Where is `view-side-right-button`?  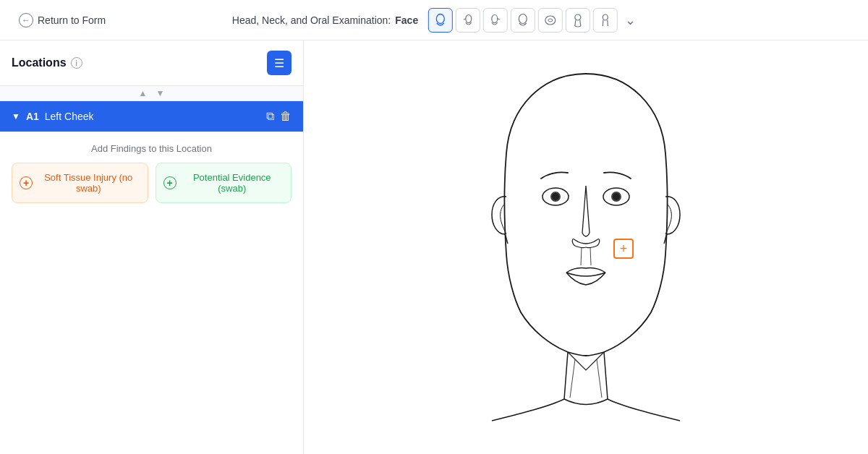
view-side-right-button is located at coordinates (495, 20).